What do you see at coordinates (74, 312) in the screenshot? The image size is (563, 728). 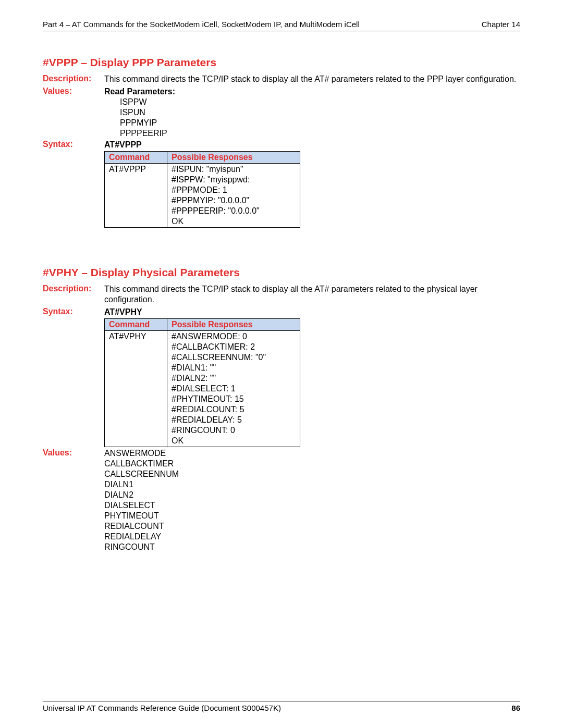 I see `vphy-syntax-label: Syntax:` at bounding box center [74, 312].